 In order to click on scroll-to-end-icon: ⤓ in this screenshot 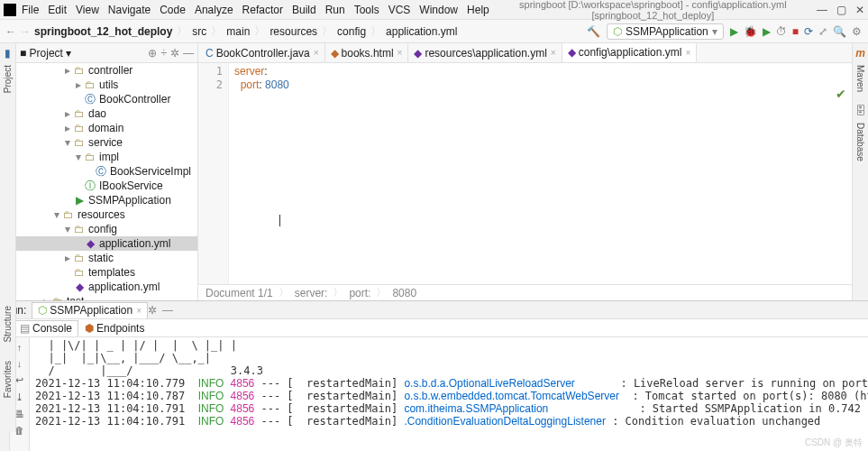, I will do `click(20, 397)`.